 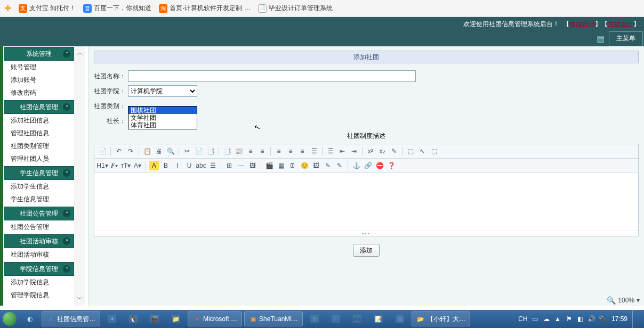 What do you see at coordinates (382, 151) in the screenshot?
I see `toolbar-button: x₂` at bounding box center [382, 151].